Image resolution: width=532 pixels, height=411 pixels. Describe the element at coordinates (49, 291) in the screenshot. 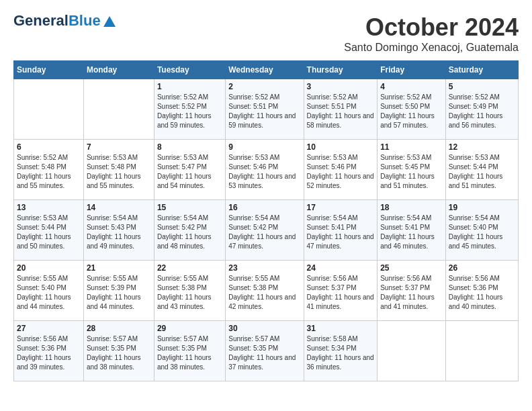

I see `calendar-cell: 20Sunrise: 5:55 AMSunset: 5:40 PMDayligh…` at that location.